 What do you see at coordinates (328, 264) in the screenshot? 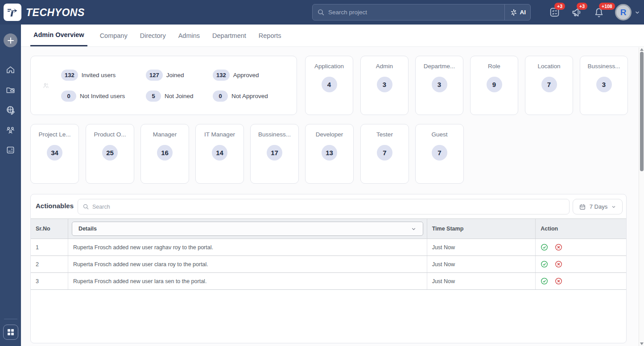
I see `table-row: 2 Ruperta Frosch added new user clara ro…` at bounding box center [328, 264].